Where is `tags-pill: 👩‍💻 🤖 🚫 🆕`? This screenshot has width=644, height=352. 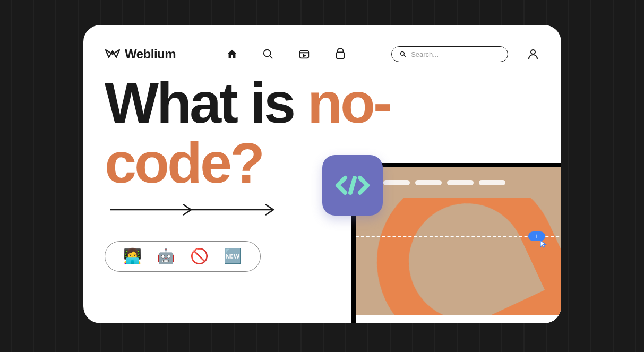 tags-pill: 👩‍💻 🤖 🚫 🆕 is located at coordinates (183, 256).